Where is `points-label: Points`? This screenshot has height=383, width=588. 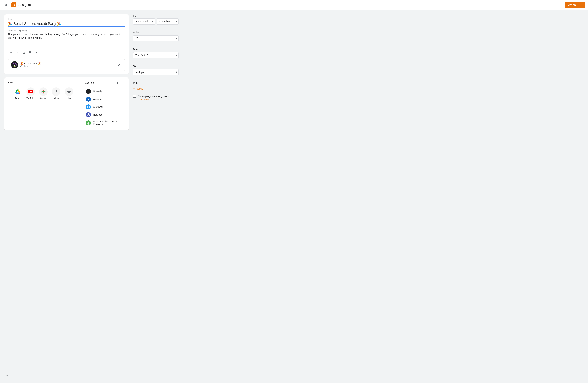
points-label: Points is located at coordinates (156, 33).